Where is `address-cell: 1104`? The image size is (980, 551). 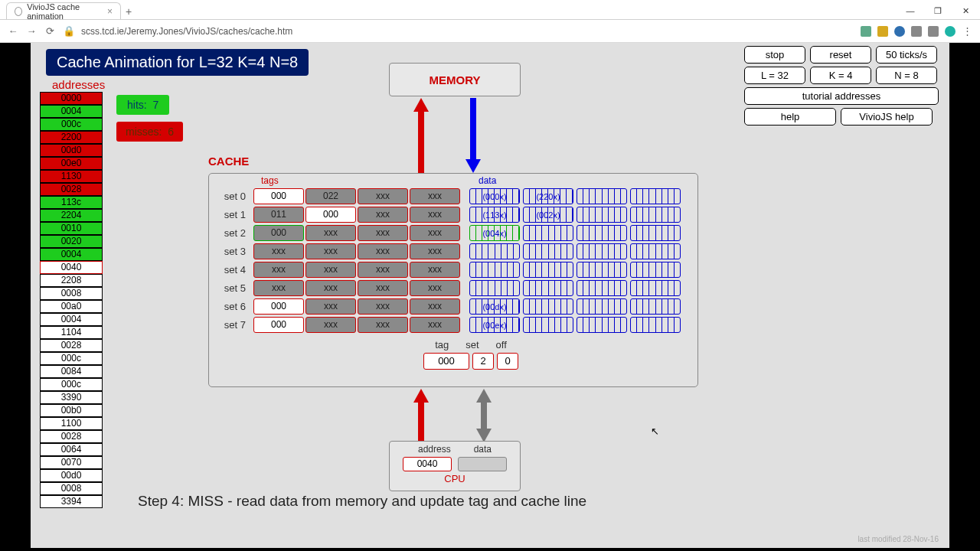 address-cell: 1104 is located at coordinates (71, 332).